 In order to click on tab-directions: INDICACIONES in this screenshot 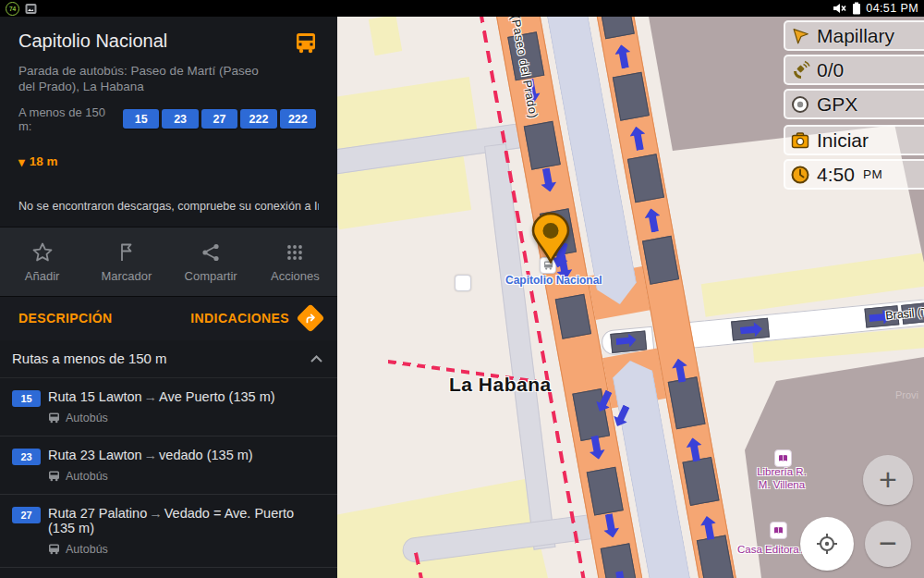, I will do `click(257, 318)`.